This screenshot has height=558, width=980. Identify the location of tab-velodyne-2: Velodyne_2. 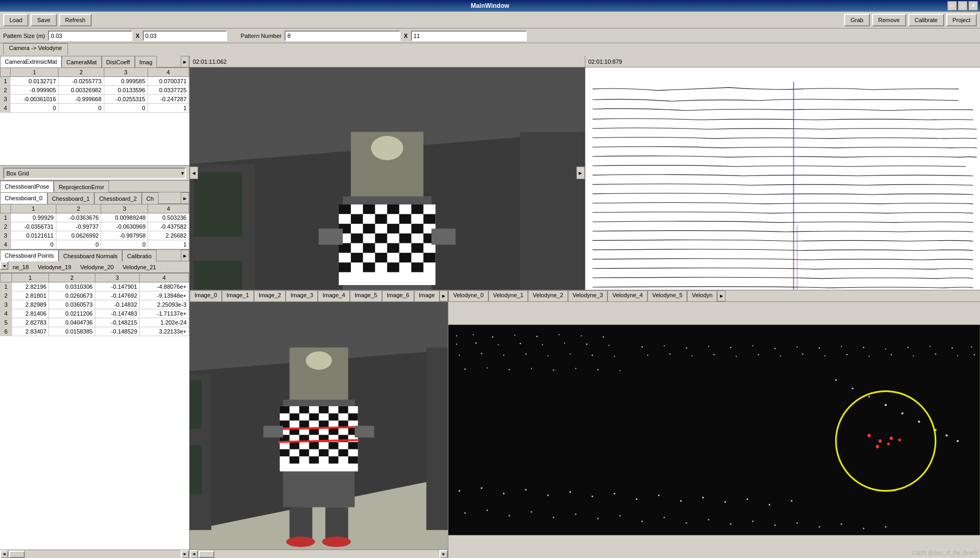
(548, 296).